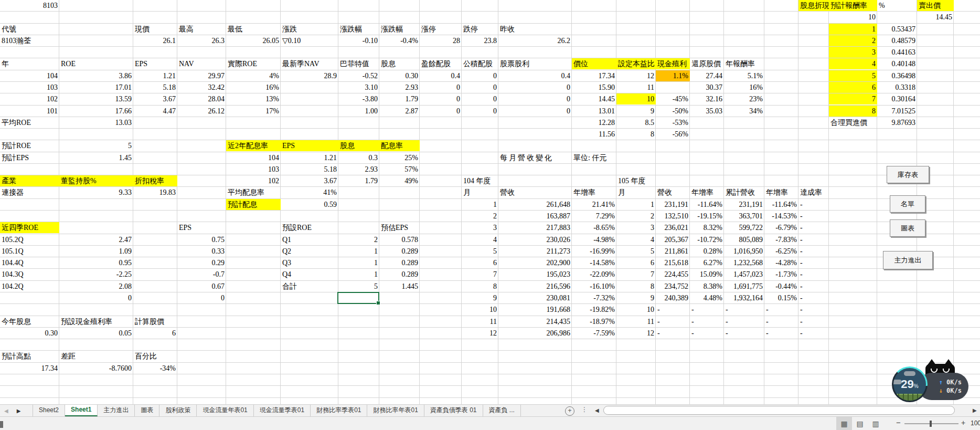 This screenshot has width=980, height=430. I want to click on cell: Q2, so click(310, 251).